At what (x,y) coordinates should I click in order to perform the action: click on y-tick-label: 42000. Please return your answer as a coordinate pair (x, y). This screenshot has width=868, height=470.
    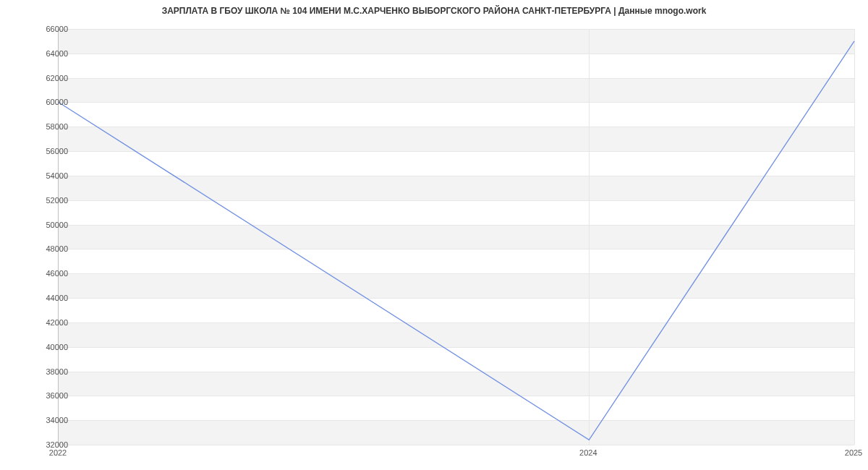
    Looking at the image, I should click on (46, 322).